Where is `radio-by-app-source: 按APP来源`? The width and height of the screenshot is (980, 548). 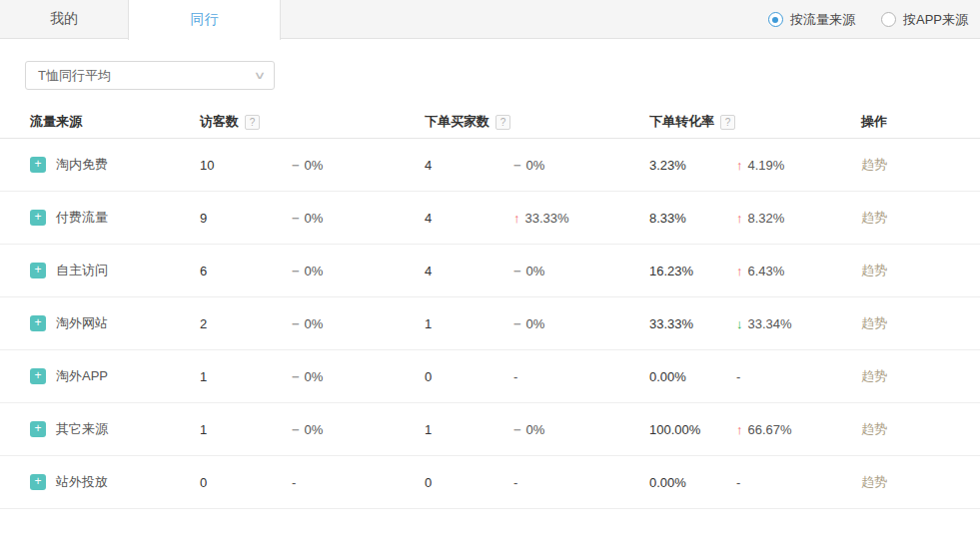
radio-by-app-source: 按APP来源 is located at coordinates (925, 20).